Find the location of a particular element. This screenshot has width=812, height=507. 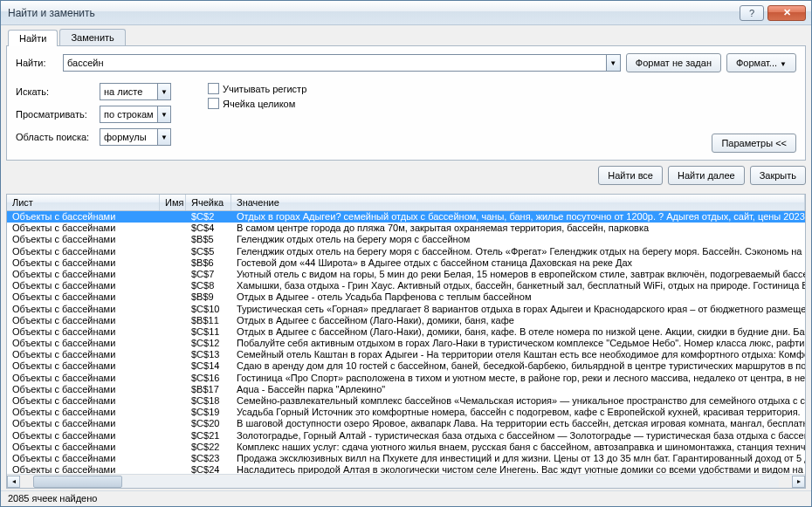

result-cell: $C$14 is located at coordinates (209, 367).